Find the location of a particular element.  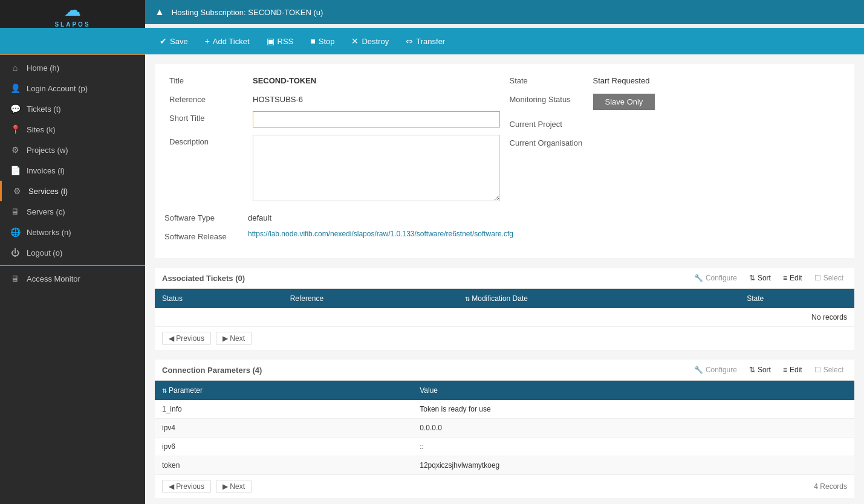

sidebar-item-servers: 🖥 Servers (c) is located at coordinates (73, 212).